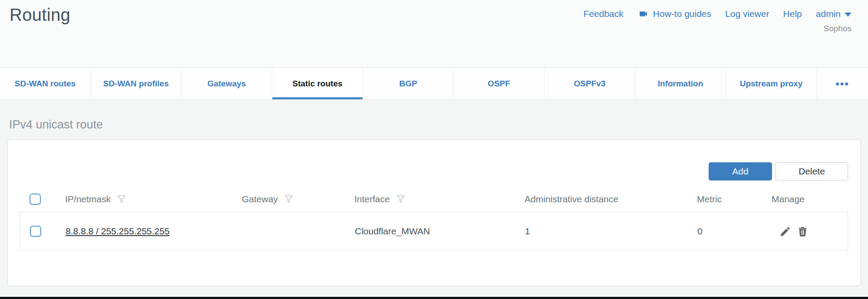 This screenshot has width=868, height=299. I want to click on bottom-edge-strip, so click(434, 298).